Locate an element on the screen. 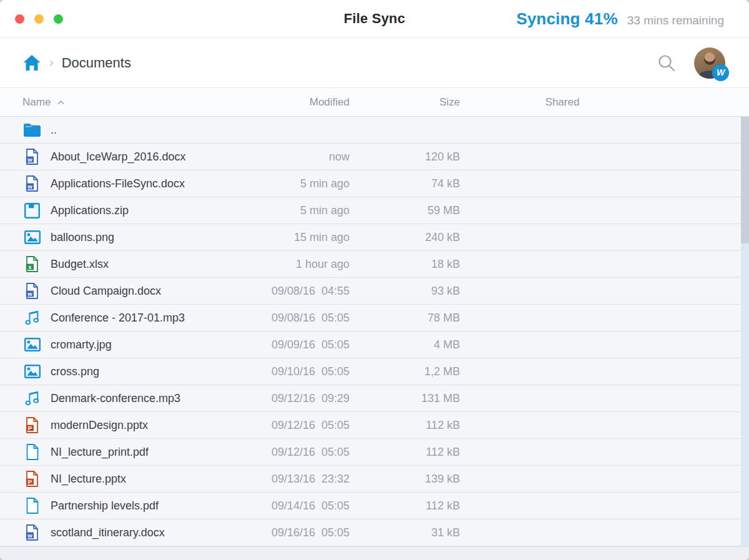  file-size: 18 kB is located at coordinates (404, 265).